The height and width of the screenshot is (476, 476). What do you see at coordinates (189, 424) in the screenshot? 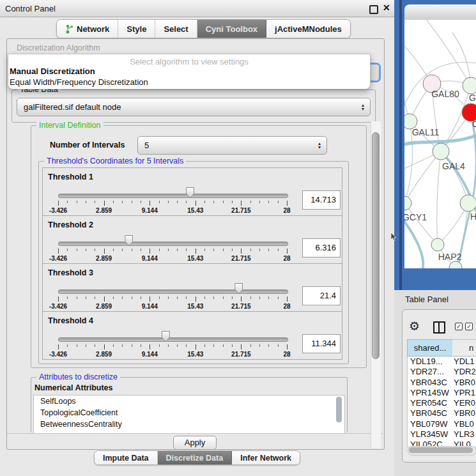
I see `attribute-list-item: BetweennessCentrality` at bounding box center [189, 424].